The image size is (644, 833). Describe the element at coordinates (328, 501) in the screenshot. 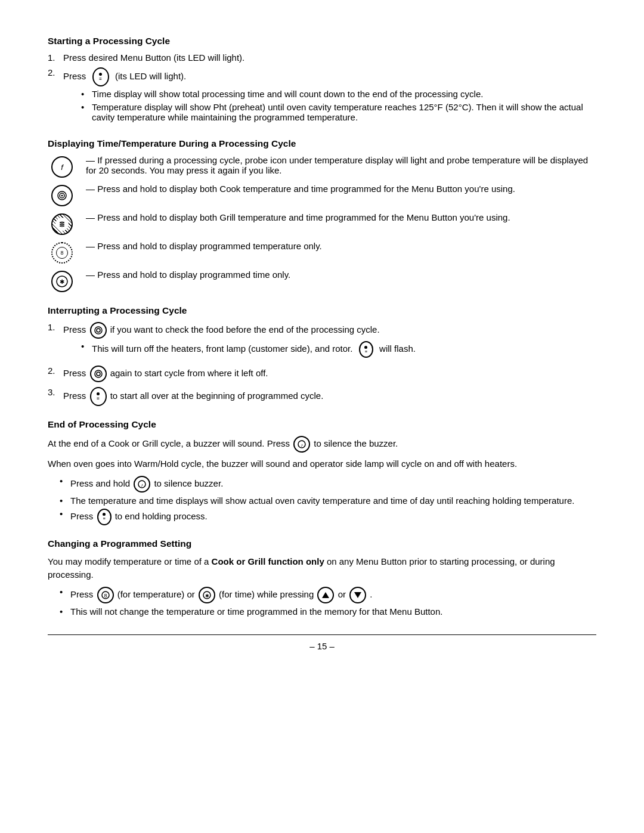

I see `end-bullet-2: The temperature and time displays will s…` at that location.